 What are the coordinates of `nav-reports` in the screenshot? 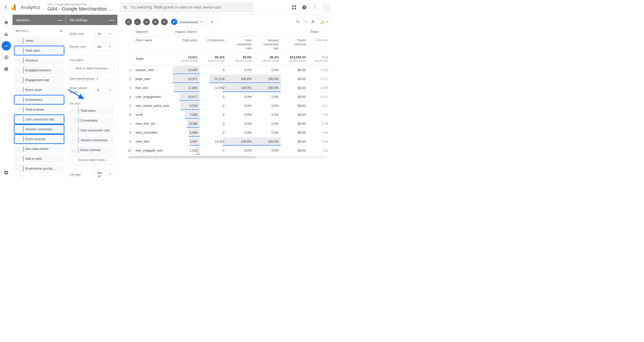 It's located at (6, 34).